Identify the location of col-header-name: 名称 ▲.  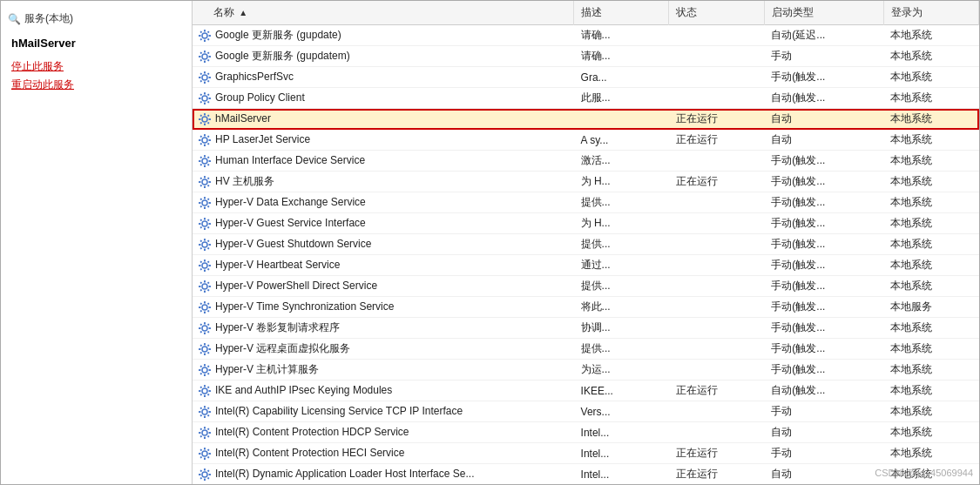
(383, 13).